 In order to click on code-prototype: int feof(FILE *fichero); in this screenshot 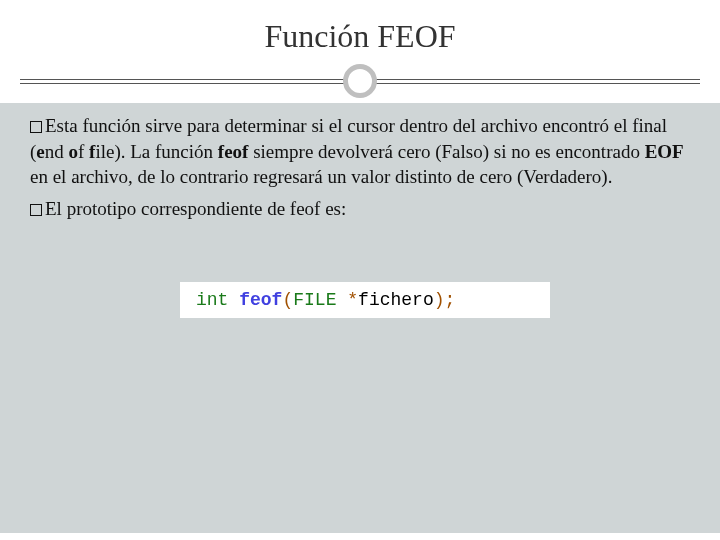, I will do `click(365, 300)`.